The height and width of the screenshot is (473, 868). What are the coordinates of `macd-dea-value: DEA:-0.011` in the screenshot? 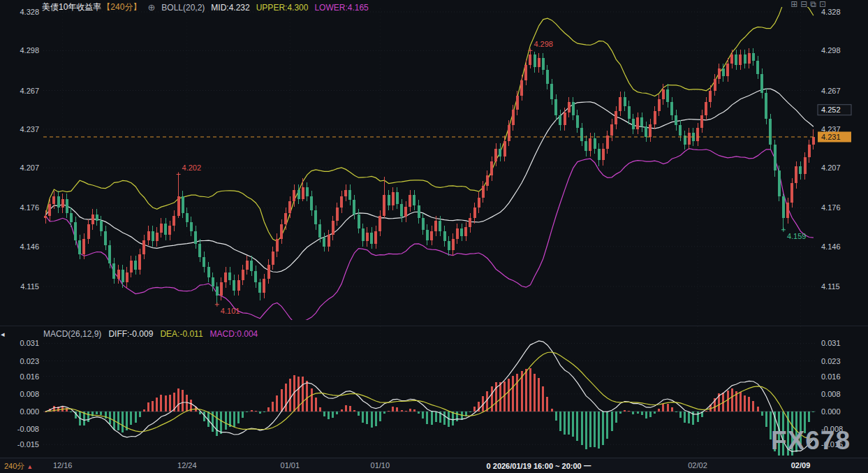 It's located at (182, 334).